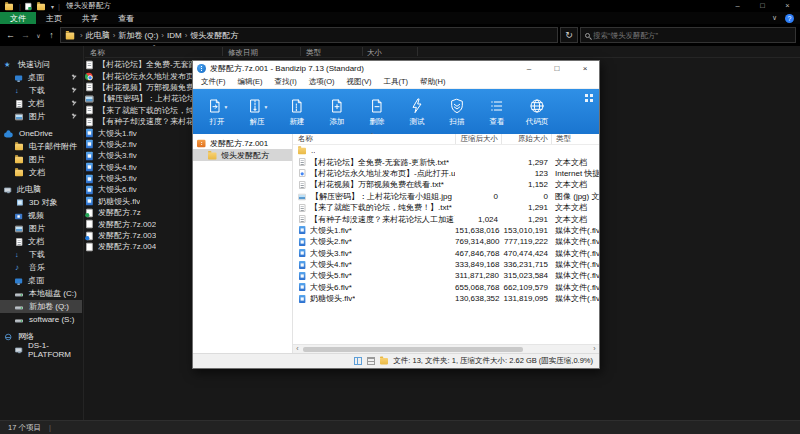 This screenshot has height=434, width=800. What do you see at coordinates (41, 202) in the screenshot?
I see `sidebar-item: 3D 对象` at bounding box center [41, 202].